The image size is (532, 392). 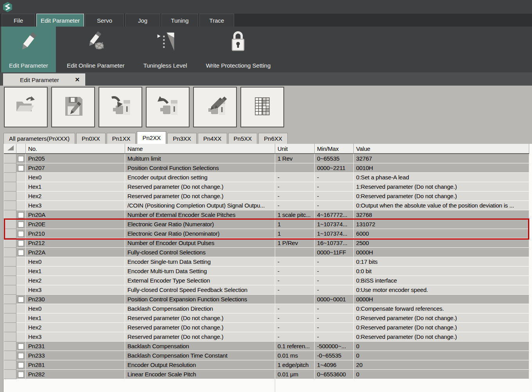 What do you see at coordinates (442, 271) in the screenshot?
I see `cell-value: 0:0 bit` at bounding box center [442, 271].